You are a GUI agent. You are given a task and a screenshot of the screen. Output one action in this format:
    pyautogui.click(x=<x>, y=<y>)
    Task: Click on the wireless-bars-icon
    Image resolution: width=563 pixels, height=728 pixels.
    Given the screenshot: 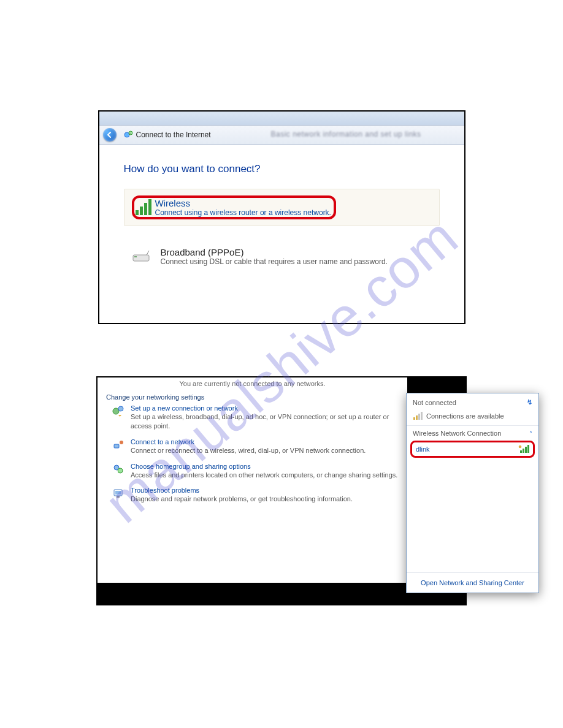 What is the action you would take?
    pyautogui.click(x=145, y=207)
    